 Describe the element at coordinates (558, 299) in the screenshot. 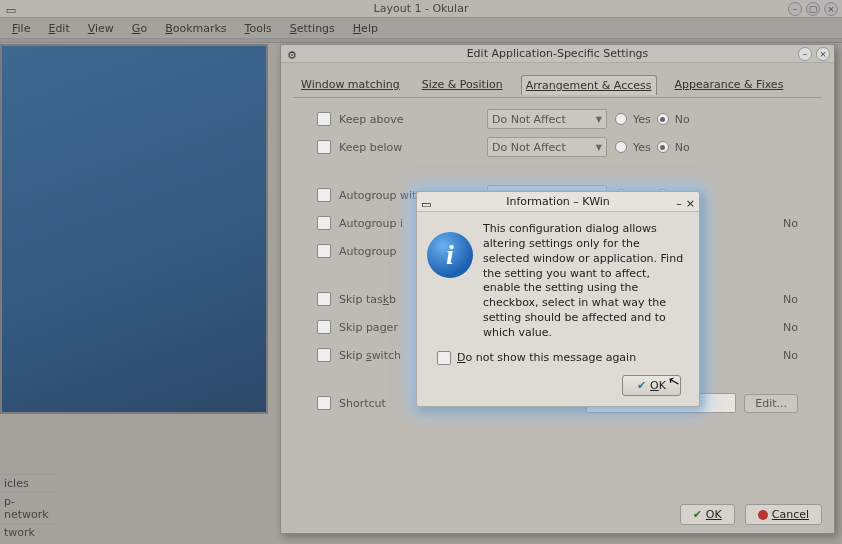

I see `info-dialog: ▭ Information – KWin – × i This configur…` at that location.